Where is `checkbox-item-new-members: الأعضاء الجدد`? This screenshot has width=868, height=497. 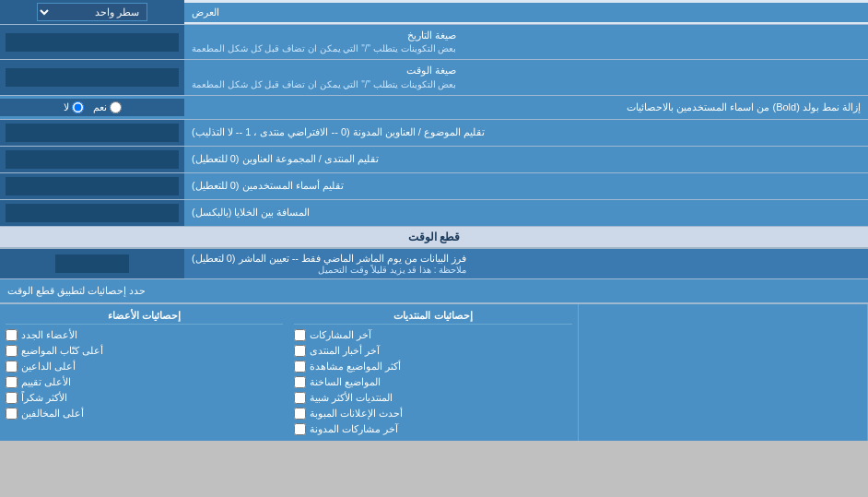 checkbox-item-new-members: الأعضاء الجدد is located at coordinates (144, 336).